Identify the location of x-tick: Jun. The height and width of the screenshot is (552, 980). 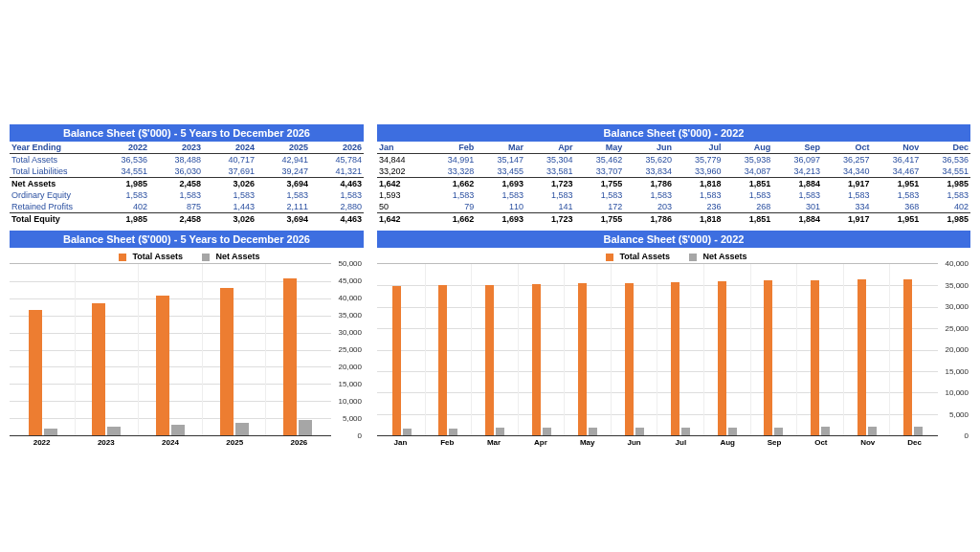
(634, 442).